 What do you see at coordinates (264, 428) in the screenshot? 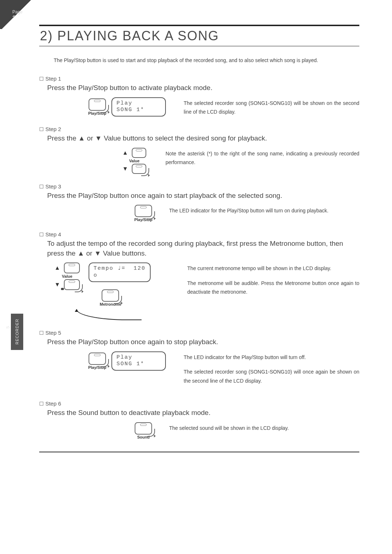
I see `step-note: The selected sound will be shown in the …` at bounding box center [264, 428].